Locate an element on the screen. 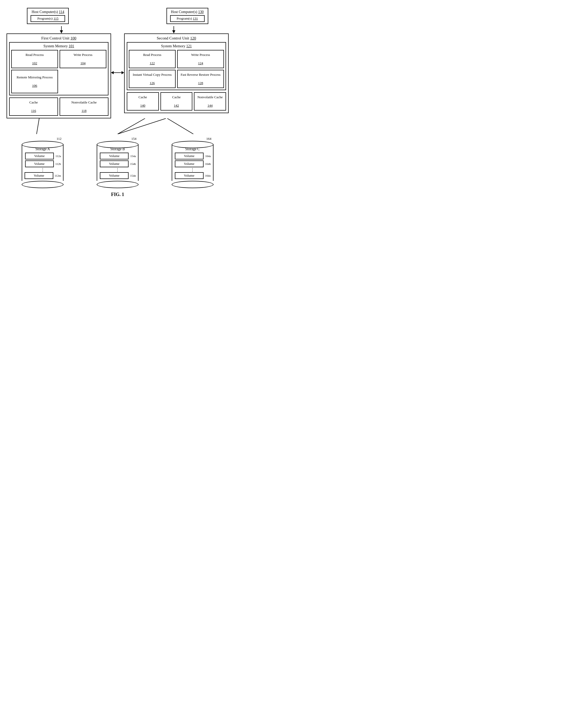  storageA-cylinder: Storage A Volume 112a Volume 112b Volume… is located at coordinates (43, 165).